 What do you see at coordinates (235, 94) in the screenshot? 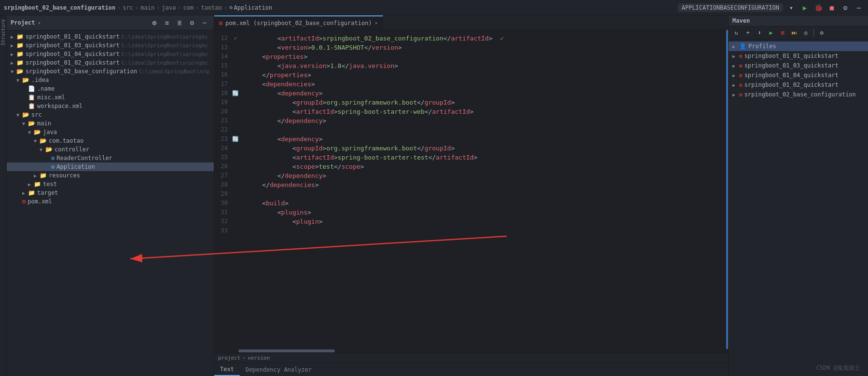
I see `gutter-spring-icon: 🔄` at bounding box center [235, 94].